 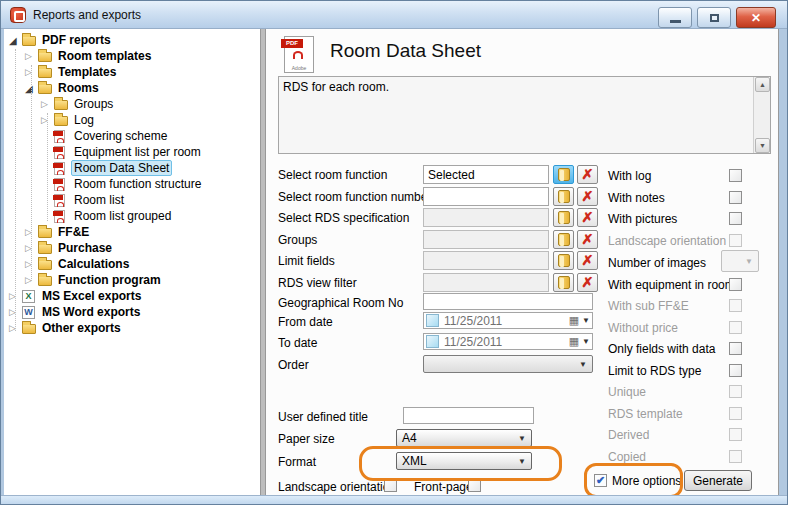 What do you see at coordinates (736, 306) in the screenshot?
I see `with-sub-ffe-checkbox` at bounding box center [736, 306].